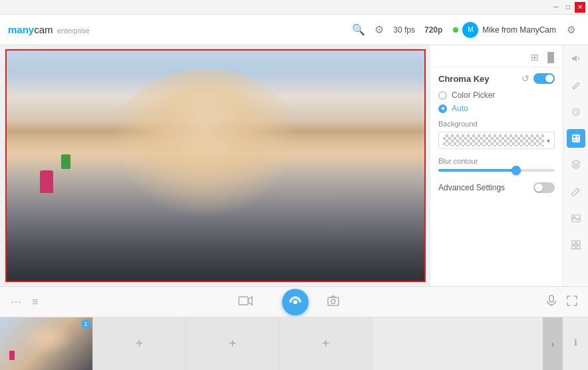 This screenshot has width=588, height=370. What do you see at coordinates (496, 57) in the screenshot?
I see `panel-top-icons: ⊞ ▐▌` at bounding box center [496, 57].